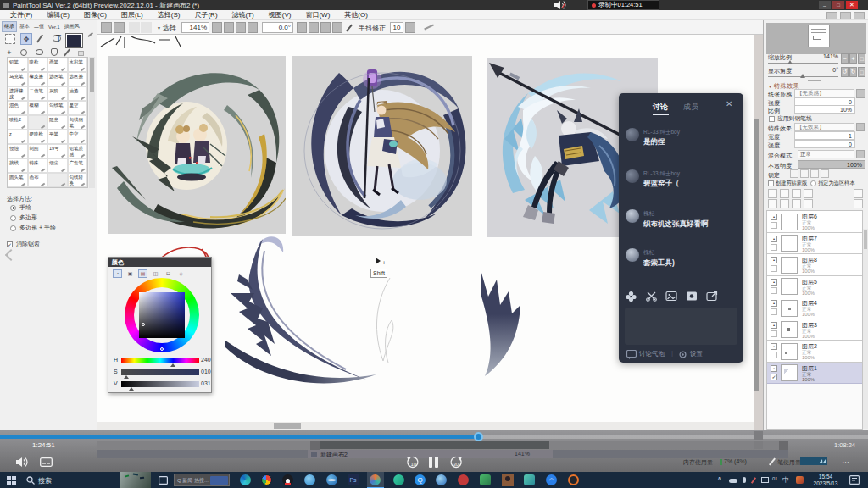 This screenshot has height=488, width=868. Describe the element at coordinates (12, 481) in the screenshot. I see `start-button` at that location.